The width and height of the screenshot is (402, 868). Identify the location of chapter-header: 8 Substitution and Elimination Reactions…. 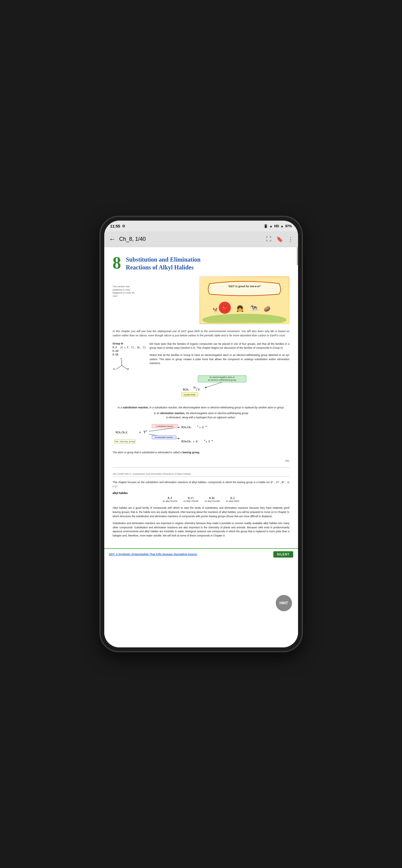
(201, 263).